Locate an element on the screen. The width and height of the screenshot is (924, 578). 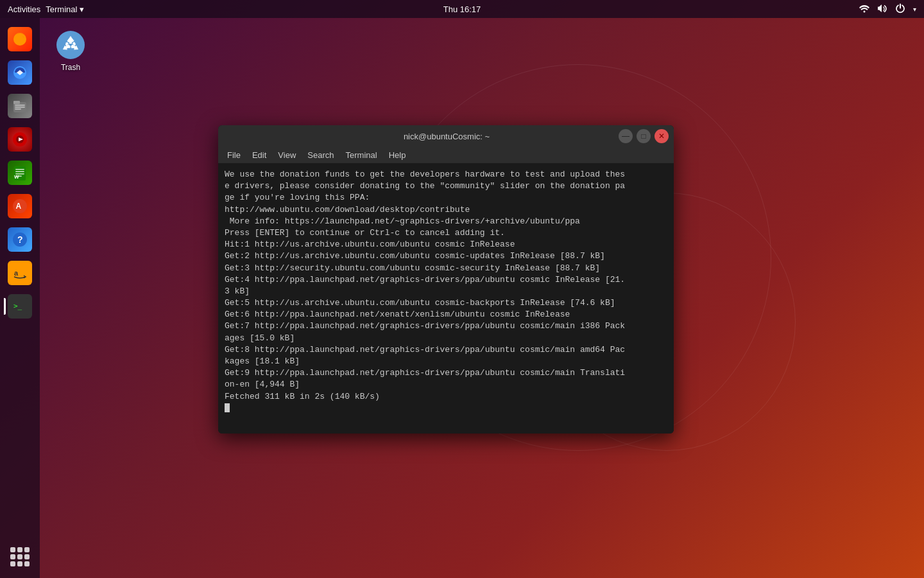
terminal-line: Get:2 http://us.archive.ubuntu.com/ubunt… is located at coordinates (446, 256).